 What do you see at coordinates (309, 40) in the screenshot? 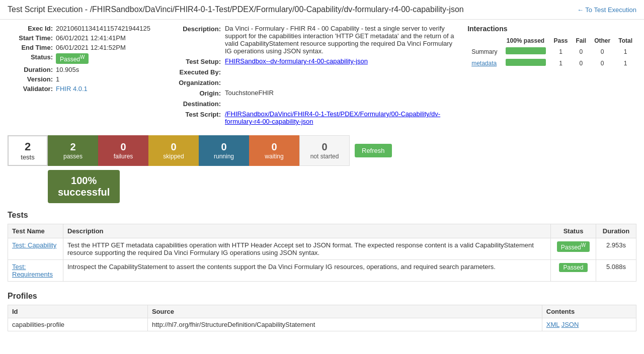
I see `description-row: Description: Da Vinci - Formulary - FHIR…` at bounding box center [309, 40].